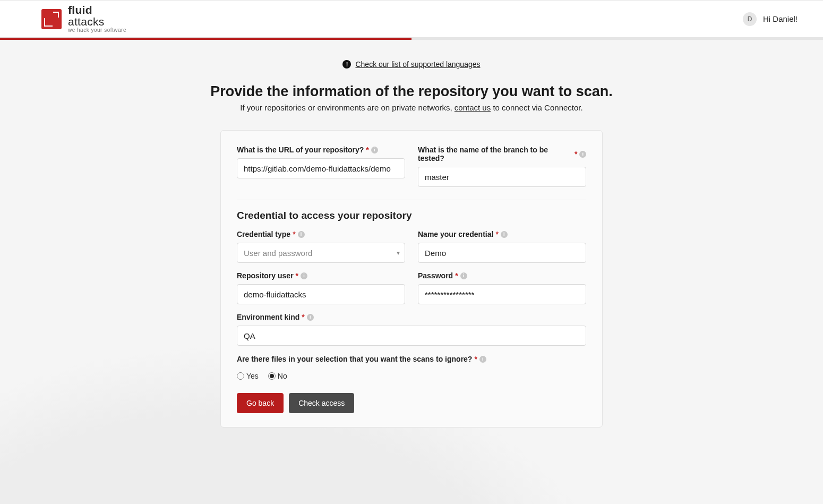 Image resolution: width=823 pixels, height=504 pixels. Describe the element at coordinates (412, 91) in the screenshot. I see `page-title: Provide the information of the repositor…` at that location.